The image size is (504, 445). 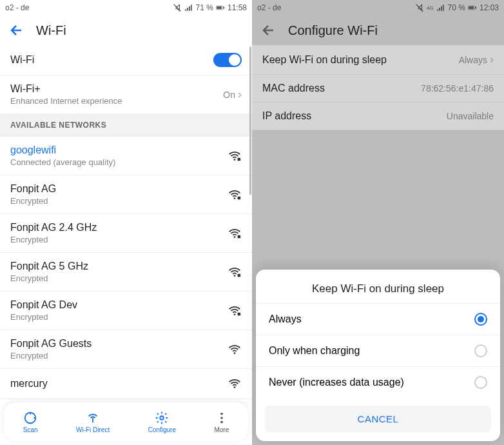 What do you see at coordinates (34, 189) in the screenshot?
I see `network-name: Fonpit AG` at bounding box center [34, 189].